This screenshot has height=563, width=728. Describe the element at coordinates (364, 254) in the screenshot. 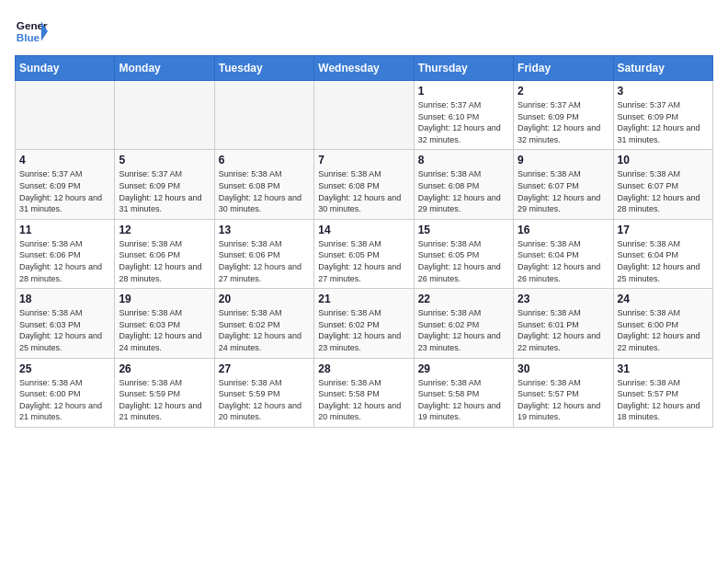

I see `calendar-day-cell: 14 Sunrise: 5:38 AM Sunset: 6:05 PM Dayl…` at that location.